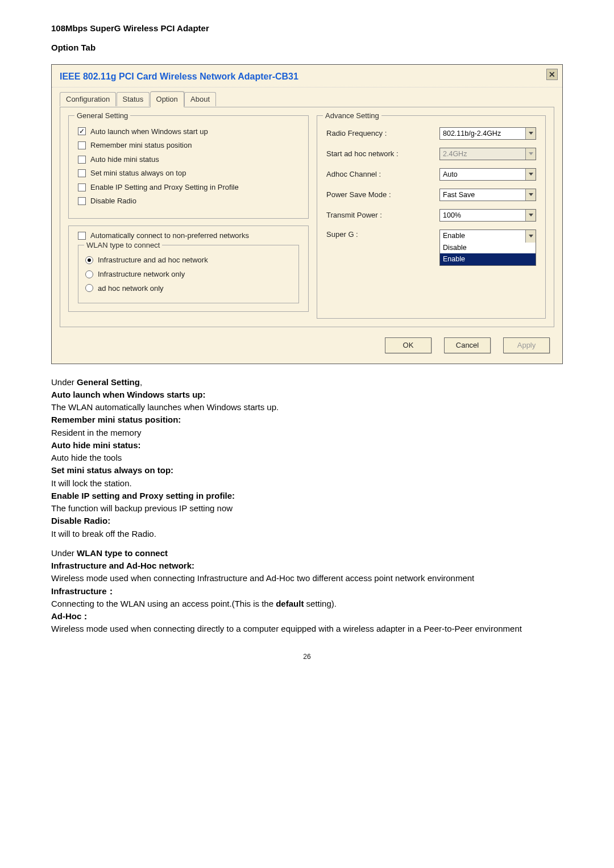  What do you see at coordinates (380, 174) in the screenshot?
I see `label-adhoc-channel: Adhoc Channel :` at bounding box center [380, 174].